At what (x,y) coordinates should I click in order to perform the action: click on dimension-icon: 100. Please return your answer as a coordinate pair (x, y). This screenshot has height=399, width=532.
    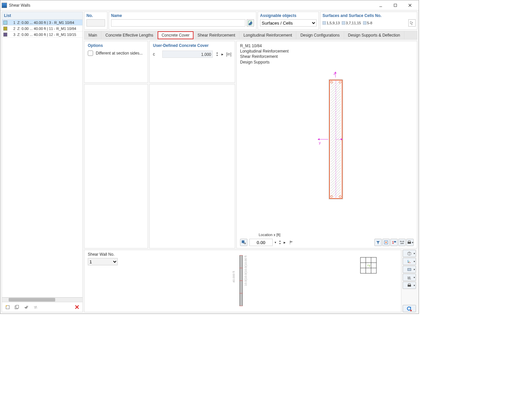
    Looking at the image, I should click on (402, 242).